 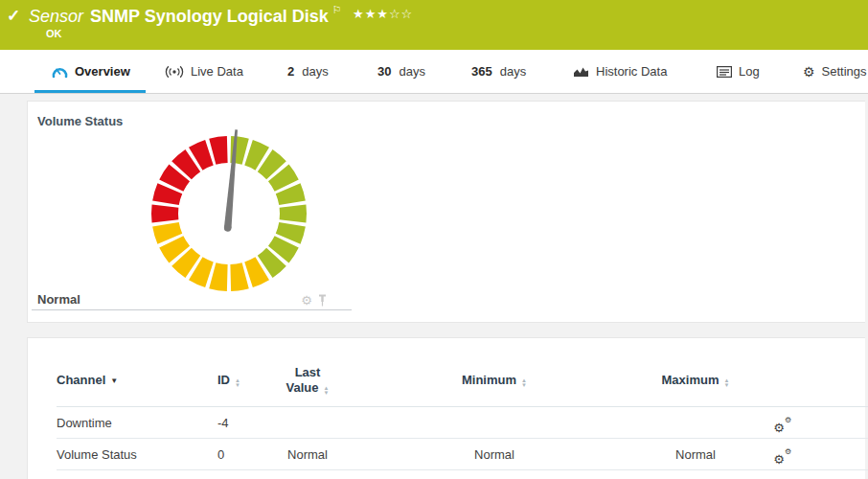 What do you see at coordinates (371, 13) in the screenshot?
I see `stars-filled: ★★★` at bounding box center [371, 13].